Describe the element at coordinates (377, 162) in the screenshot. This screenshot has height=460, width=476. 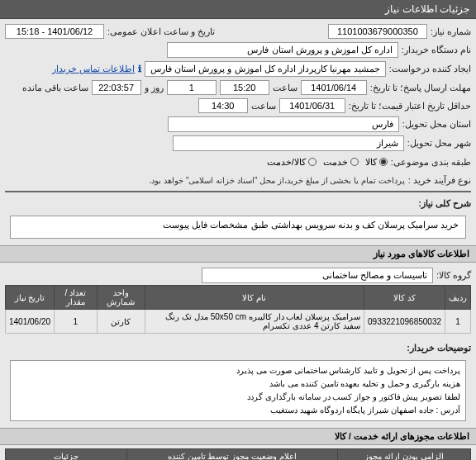
I see `radio-goods: کالا` at that location.